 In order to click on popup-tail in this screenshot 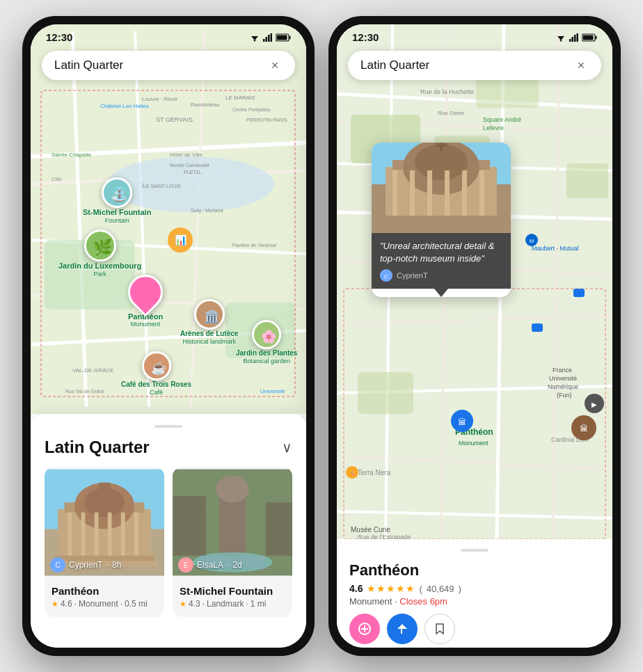, I will do `click(441, 293)`.